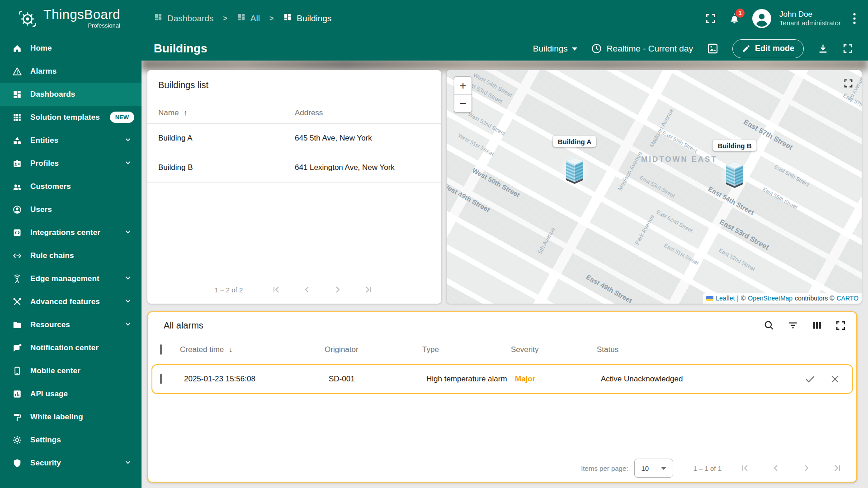 Image resolution: width=868 pixels, height=488 pixels. I want to click on clock-icon, so click(597, 49).